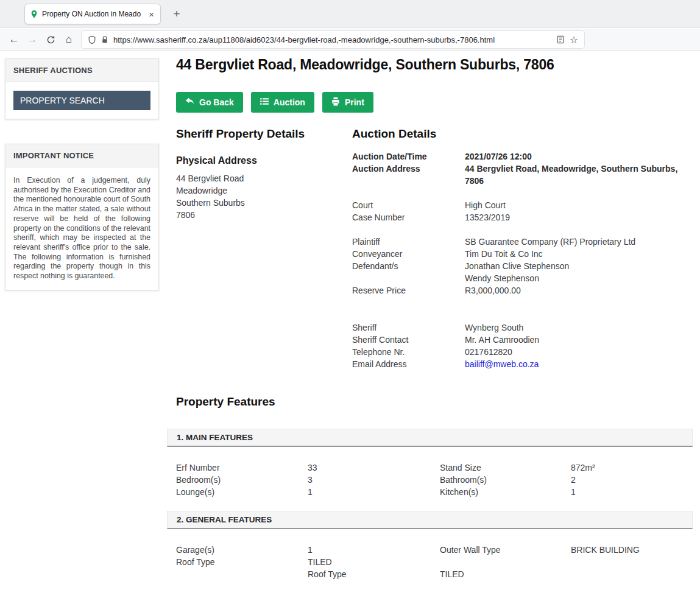 The image size is (700, 590). What do you see at coordinates (632, 550) in the screenshot?
I see `feature-value: BRICK BUILDING` at bounding box center [632, 550].